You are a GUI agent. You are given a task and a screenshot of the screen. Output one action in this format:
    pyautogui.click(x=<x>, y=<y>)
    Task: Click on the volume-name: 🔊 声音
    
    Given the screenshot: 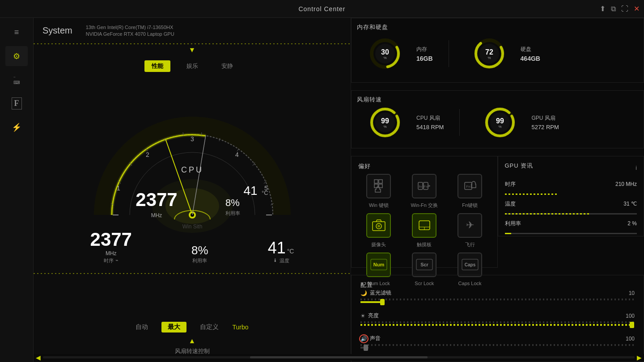 What is the action you would take?
    pyautogui.click(x=370, y=339)
    